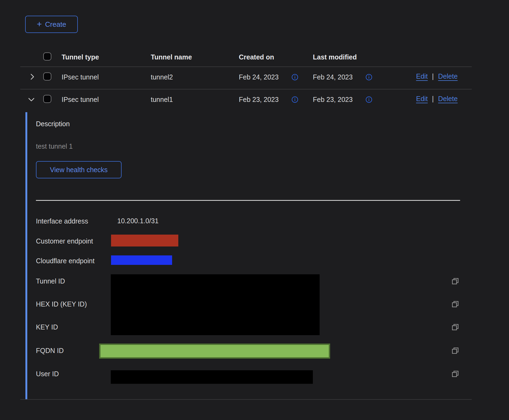  What do you see at coordinates (65, 261) in the screenshot?
I see `cloudflare-endpoint-label: Cloudflare endpoint` at bounding box center [65, 261].